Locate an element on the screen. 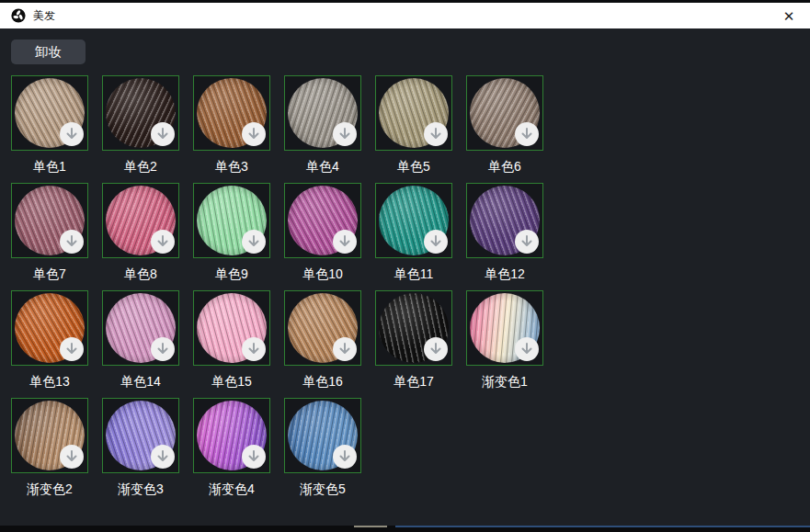  hair-style-label: 单色4 is located at coordinates (323, 166).